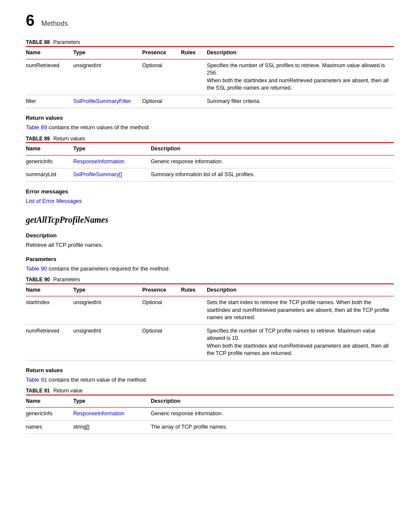 This screenshot has width=411, height=532. What do you see at coordinates (54, 201) in the screenshot?
I see `list-of-error-messages-link: List of Error Messages` at bounding box center [54, 201].